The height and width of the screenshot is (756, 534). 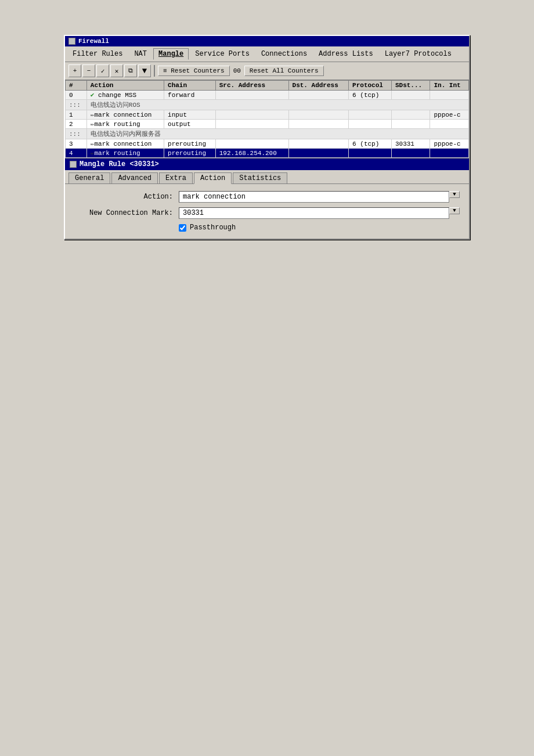 I want to click on col-in-int: In. Int, so click(x=449, y=86).